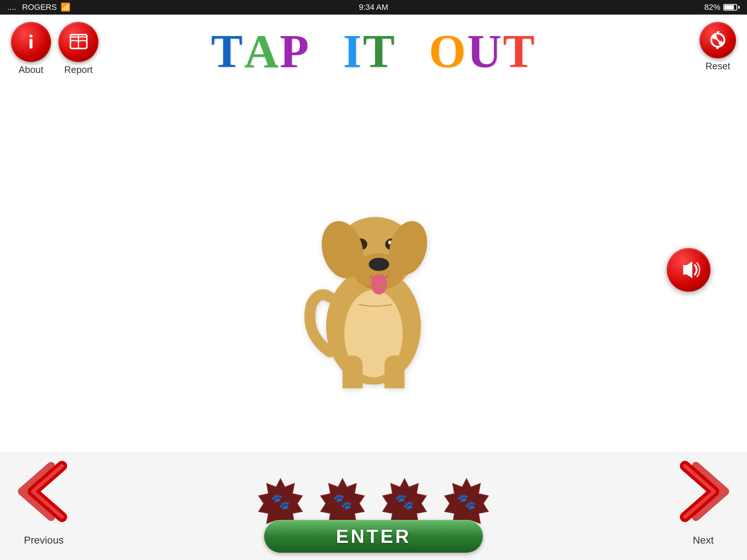  Describe the element at coordinates (31, 42) in the screenshot. I see `info-icon` at that location.